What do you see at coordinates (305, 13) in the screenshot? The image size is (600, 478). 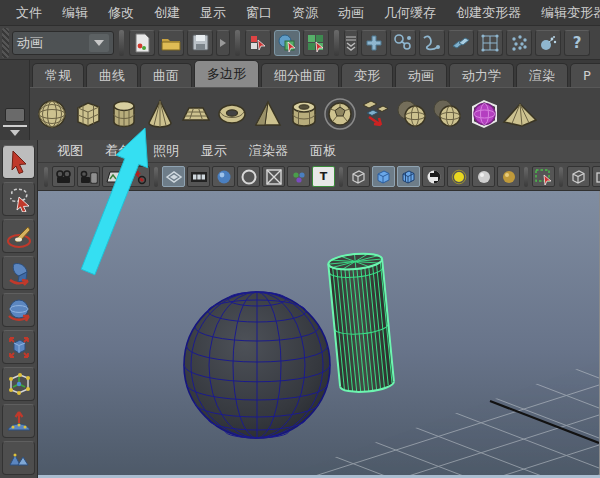 I see `menu-assets: 资源` at bounding box center [305, 13].